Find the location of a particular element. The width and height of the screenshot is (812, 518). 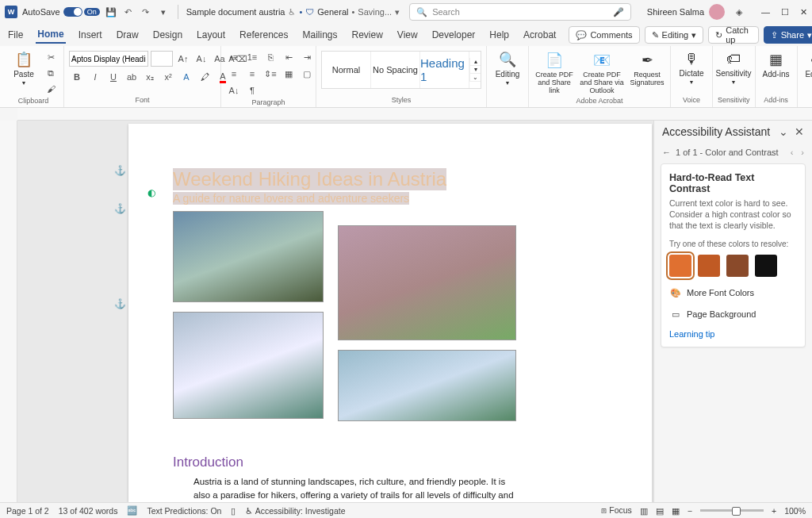

tab-insert: Insert is located at coordinates (90, 35).